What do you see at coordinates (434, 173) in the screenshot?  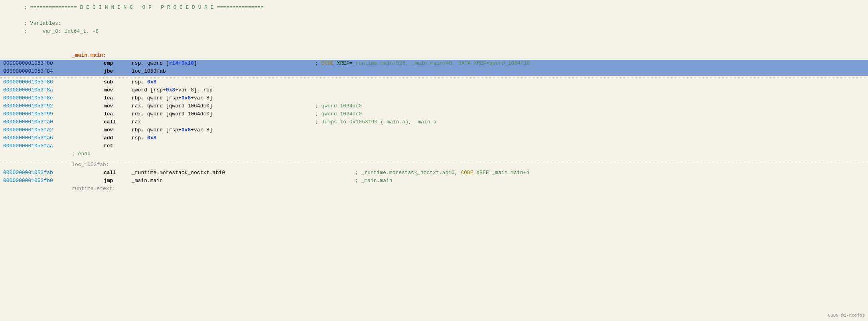 I see `asm-line-1053fab: 0000000001053fab call _runtime.morestack…` at bounding box center [434, 173].